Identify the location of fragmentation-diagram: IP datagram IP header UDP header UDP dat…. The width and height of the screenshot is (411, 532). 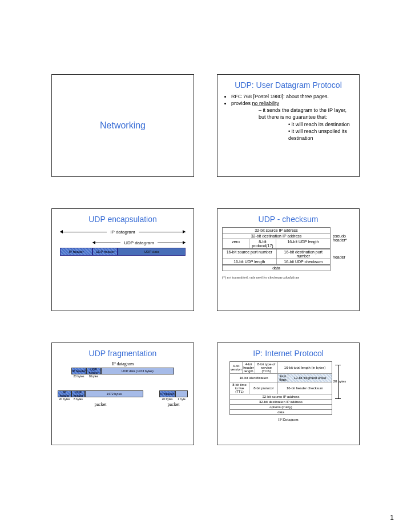
(123, 384).